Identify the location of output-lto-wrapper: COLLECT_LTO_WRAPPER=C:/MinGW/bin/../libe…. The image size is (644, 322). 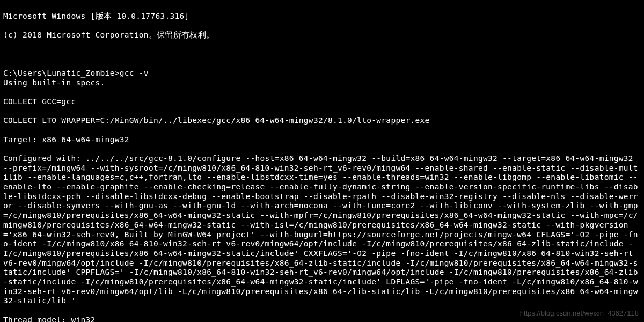
(322, 121).